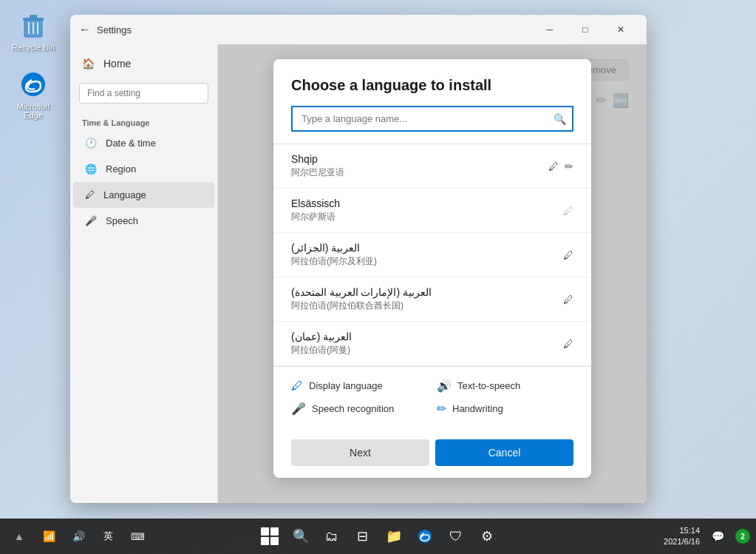 The image size is (756, 554). Describe the element at coordinates (432, 166) in the screenshot. I see `list-item: Shqip 阿尔巴尼亚语 🖊 ✏` at that location.